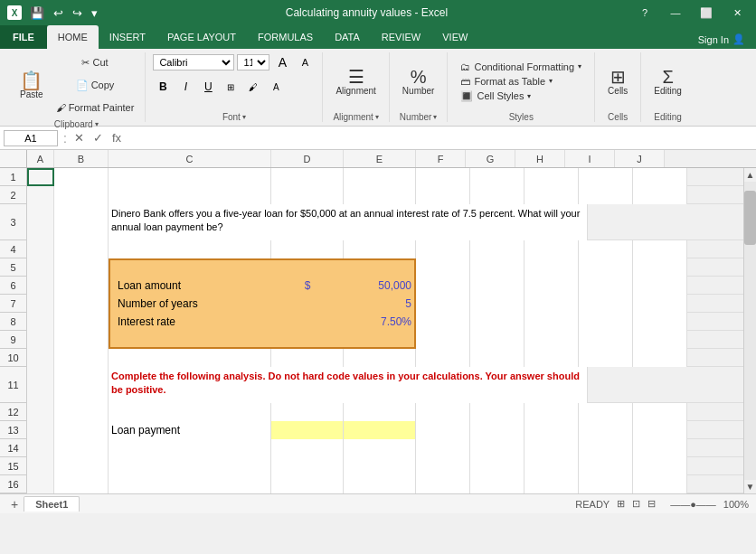  I want to click on cell-i8, so click(606, 322).